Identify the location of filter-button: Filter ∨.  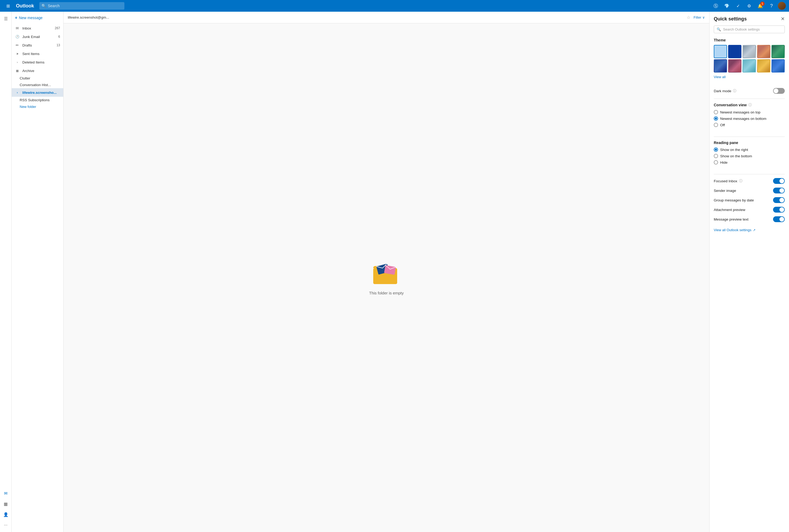
(699, 17).